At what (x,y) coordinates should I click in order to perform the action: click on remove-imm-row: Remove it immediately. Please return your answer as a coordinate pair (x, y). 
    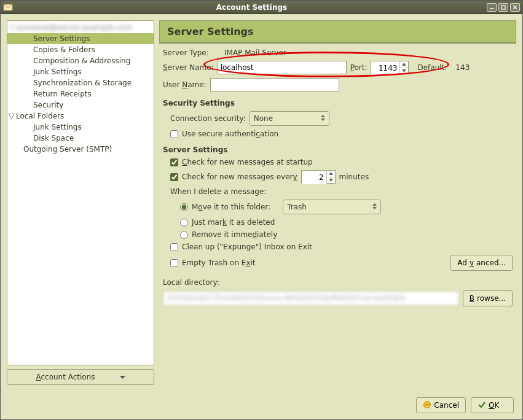
    Looking at the image, I should click on (347, 235).